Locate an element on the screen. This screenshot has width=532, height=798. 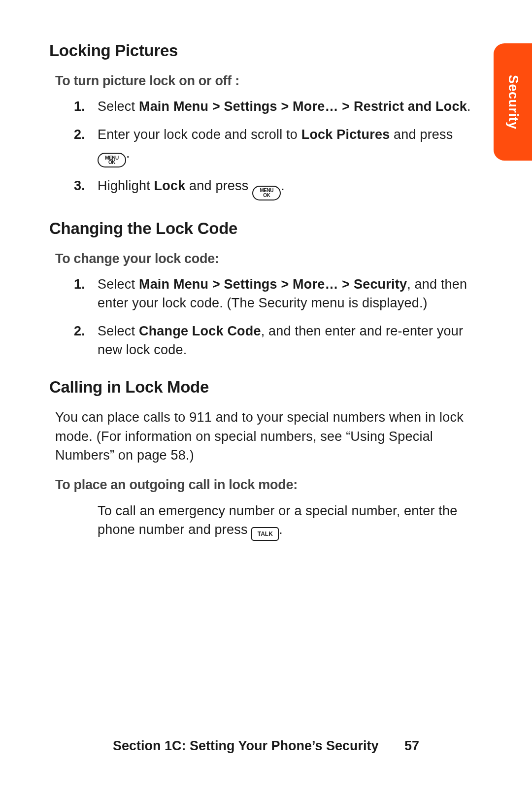
step-item: 2. Enter your lock code and scroll to Lo… is located at coordinates (264, 147).